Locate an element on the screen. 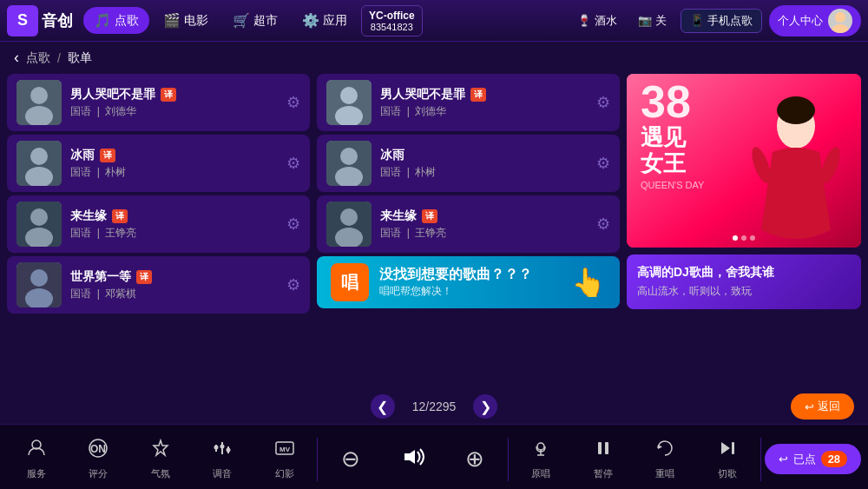 The height and width of the screenshot is (489, 868). nav-guan: 📷 关 is located at coordinates (653, 21).